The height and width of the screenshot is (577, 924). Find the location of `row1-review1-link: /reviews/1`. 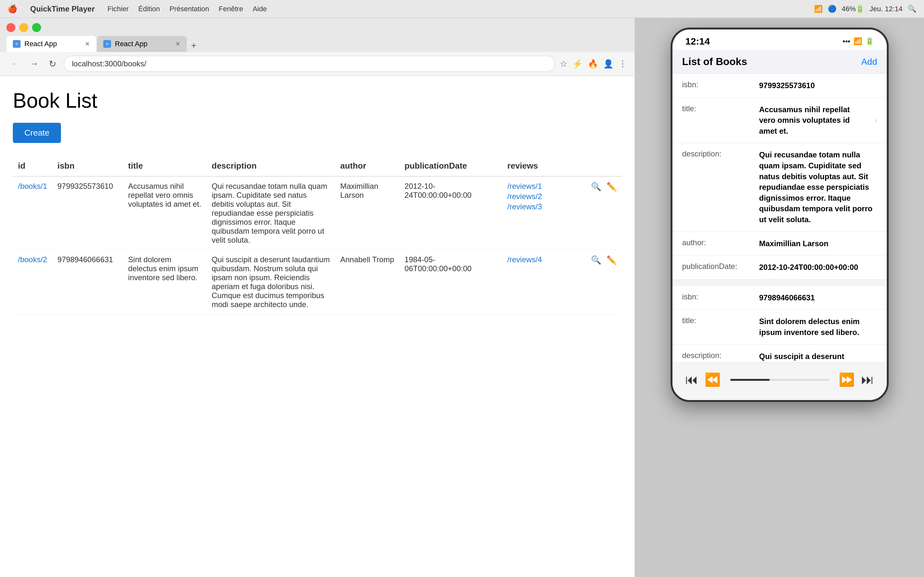

row1-review1-link: /reviews/1 is located at coordinates (544, 186).